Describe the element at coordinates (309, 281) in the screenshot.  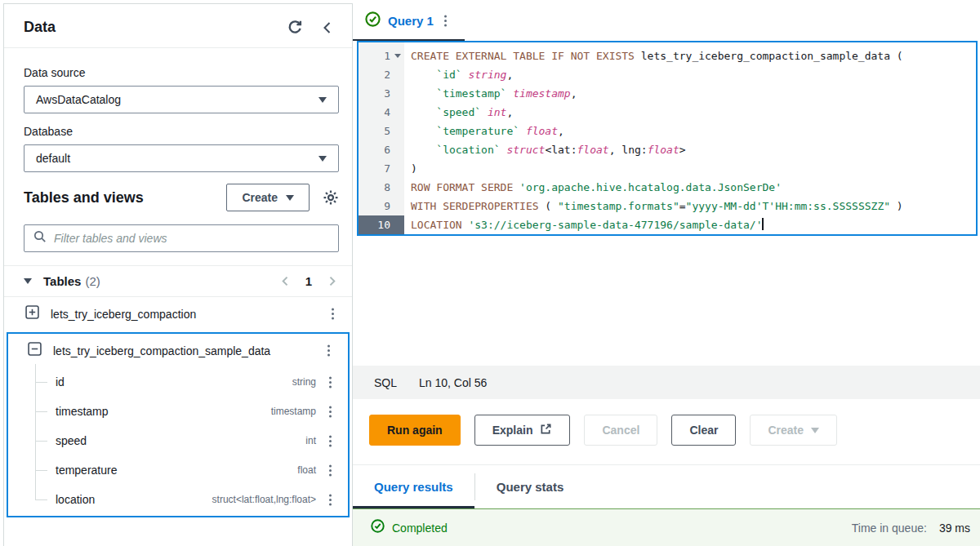
I see `page-number: 1` at that location.